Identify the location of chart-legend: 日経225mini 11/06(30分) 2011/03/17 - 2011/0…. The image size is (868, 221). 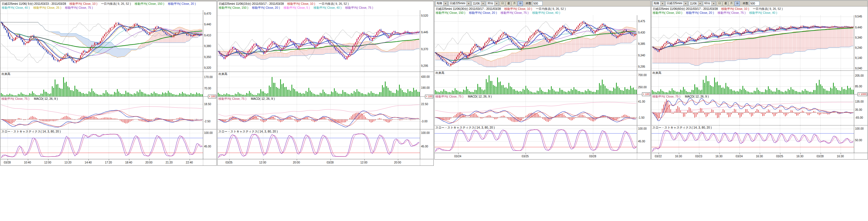
(542, 11).